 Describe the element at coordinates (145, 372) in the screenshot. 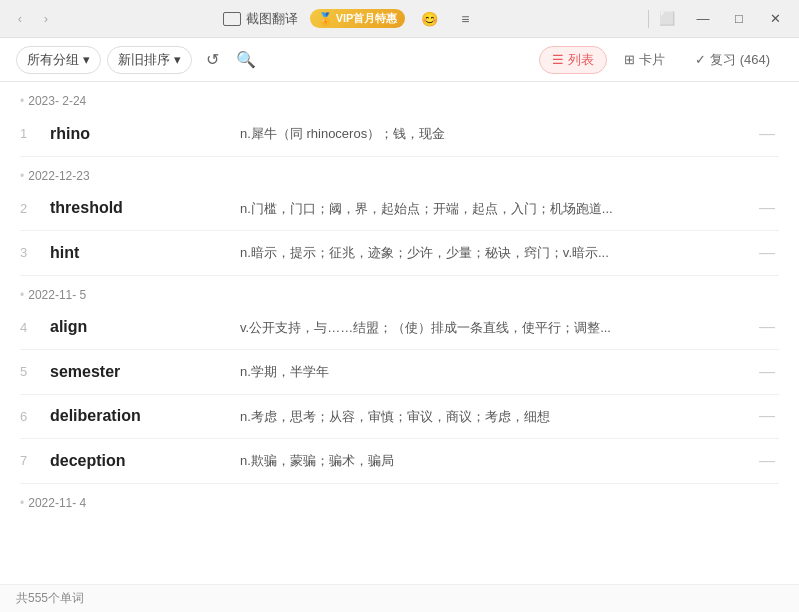

I see `word-english: semester` at that location.